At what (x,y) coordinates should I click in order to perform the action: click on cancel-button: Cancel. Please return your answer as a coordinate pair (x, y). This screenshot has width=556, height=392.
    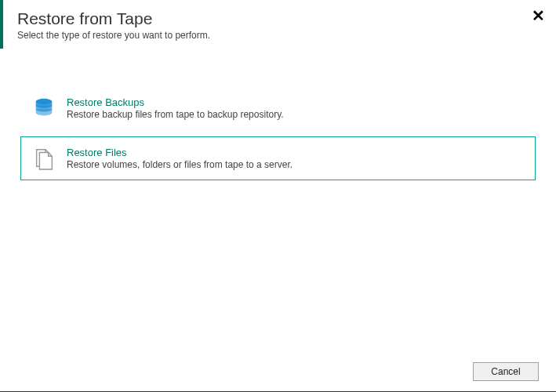
    Looking at the image, I should click on (506, 372).